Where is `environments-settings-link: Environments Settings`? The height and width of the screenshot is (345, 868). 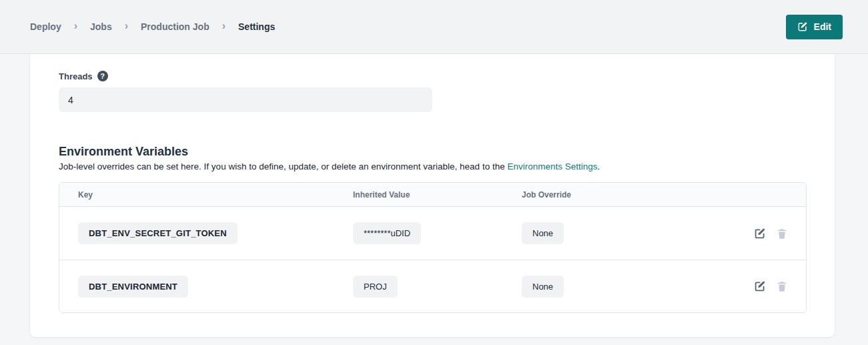
environments-settings-link: Environments Settings is located at coordinates (552, 167).